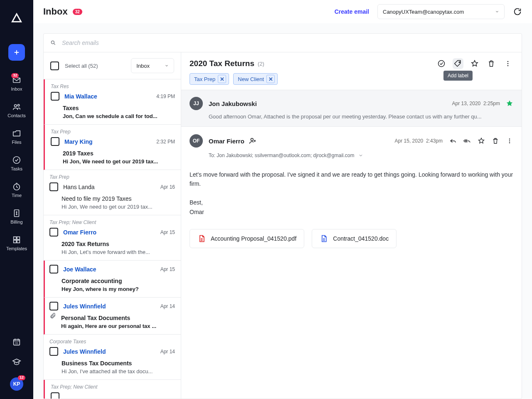  Describe the element at coordinates (441, 64) in the screenshot. I see `mark-done-button` at that location.